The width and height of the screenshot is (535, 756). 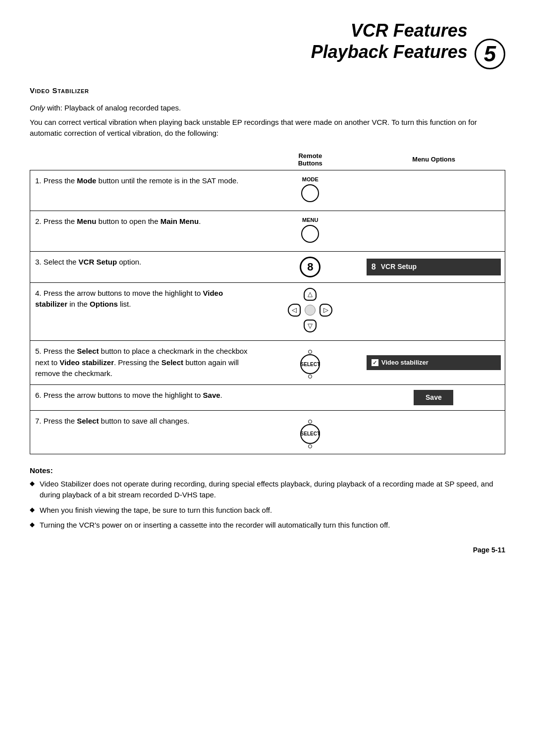 What do you see at coordinates (310, 363) in the screenshot?
I see `step-5-remote: SELECT` at bounding box center [310, 363].